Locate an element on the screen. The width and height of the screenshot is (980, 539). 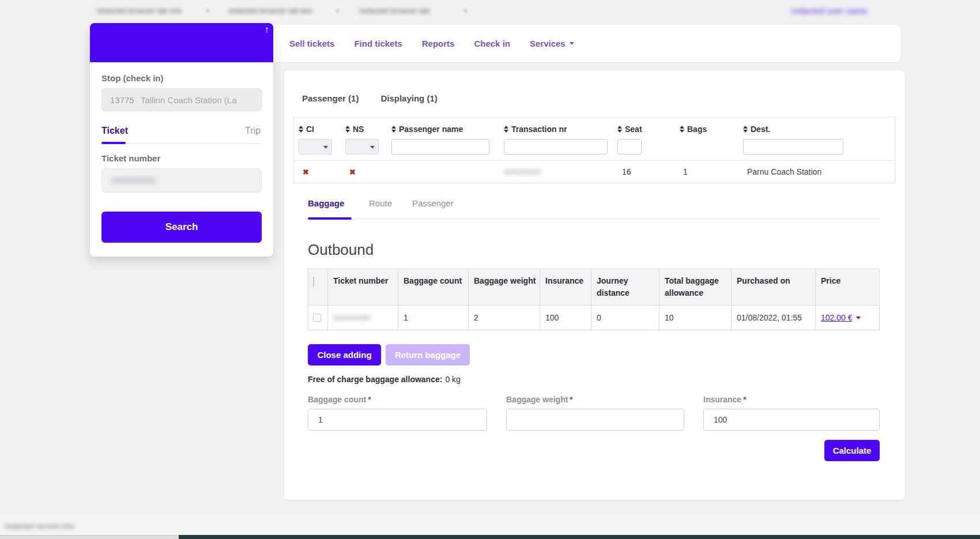
passenger-name-filter-input is located at coordinates (440, 146).